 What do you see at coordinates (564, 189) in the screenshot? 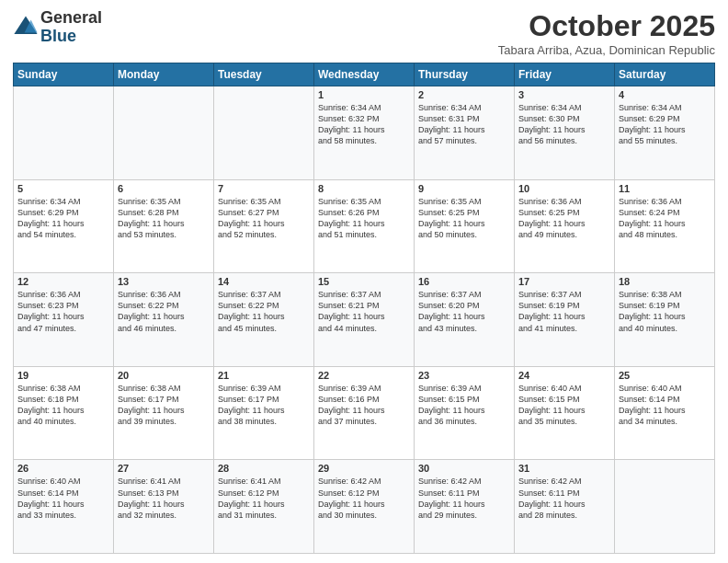
I see `day-number: 10` at bounding box center [564, 189].